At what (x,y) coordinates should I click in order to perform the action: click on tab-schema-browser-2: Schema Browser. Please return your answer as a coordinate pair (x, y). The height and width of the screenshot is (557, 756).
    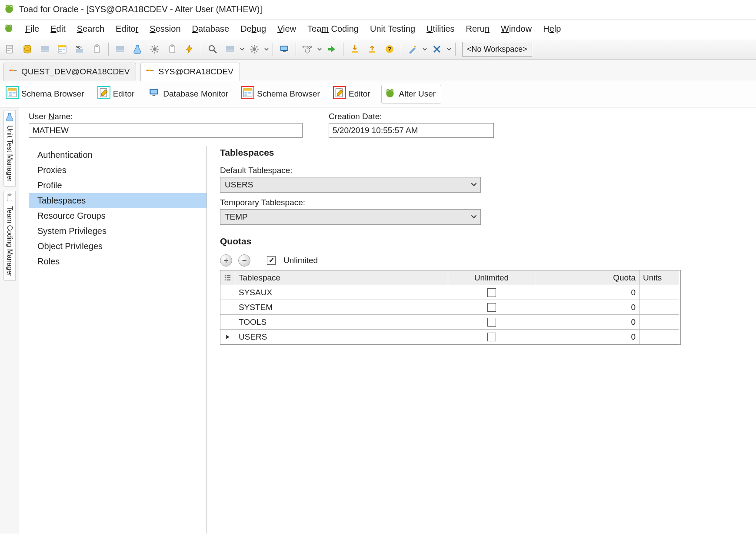
    Looking at the image, I should click on (283, 94).